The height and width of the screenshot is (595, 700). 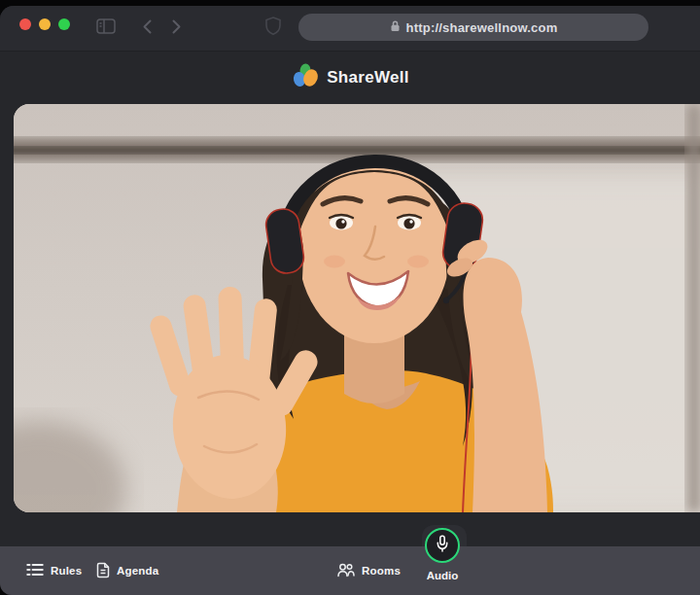 What do you see at coordinates (25, 24) in the screenshot?
I see `close-window-button` at bounding box center [25, 24].